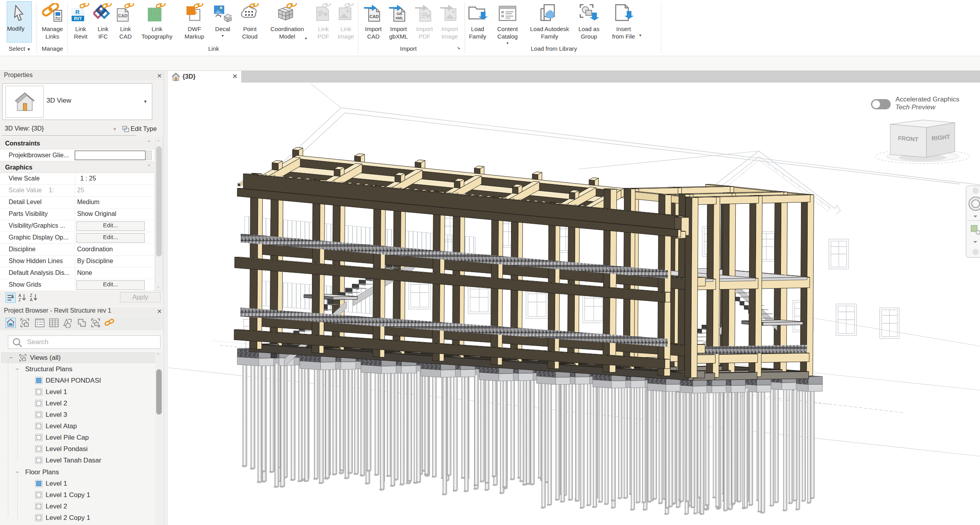 This screenshot has height=525, width=980. What do you see at coordinates (399, 18) in the screenshot?
I see `svg-text: XML` at bounding box center [399, 18].